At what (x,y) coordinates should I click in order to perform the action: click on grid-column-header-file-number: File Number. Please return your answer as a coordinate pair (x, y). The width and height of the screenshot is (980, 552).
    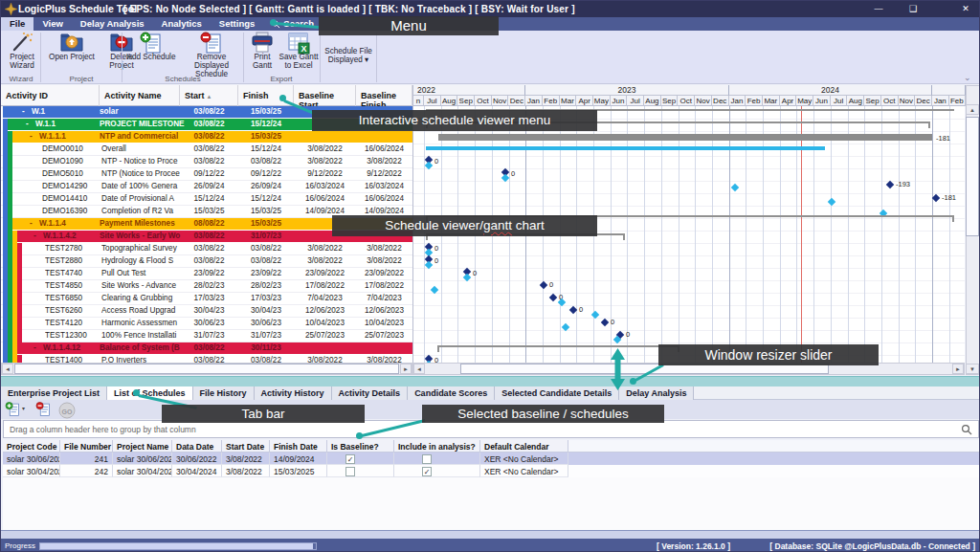
    Looking at the image, I should click on (86, 446).